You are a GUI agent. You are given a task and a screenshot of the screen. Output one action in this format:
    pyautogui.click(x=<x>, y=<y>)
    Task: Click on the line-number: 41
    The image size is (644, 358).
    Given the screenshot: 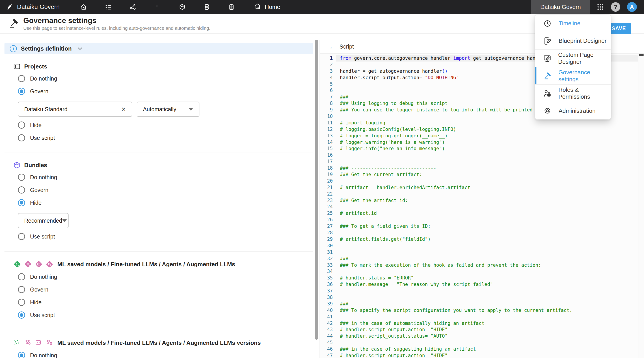 What is the action you would take?
    pyautogui.click(x=328, y=317)
    